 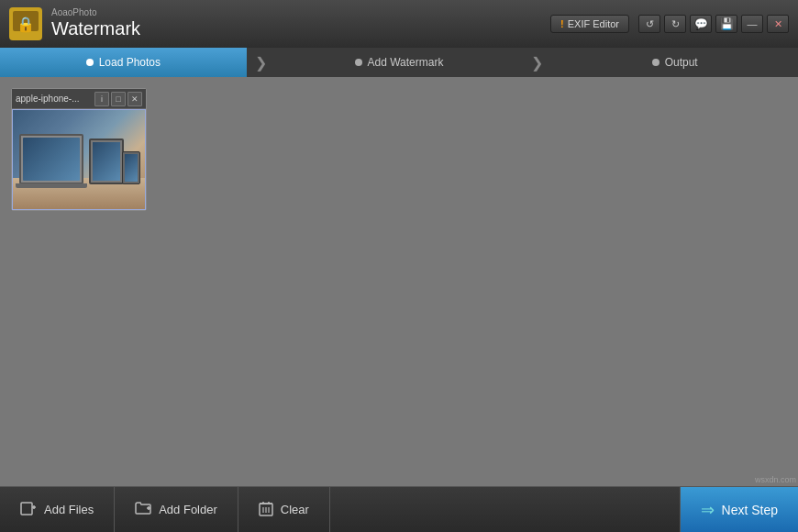 I want to click on step-bar: Load Photos ❯ Add Watermark ❯ Output, so click(x=399, y=62).